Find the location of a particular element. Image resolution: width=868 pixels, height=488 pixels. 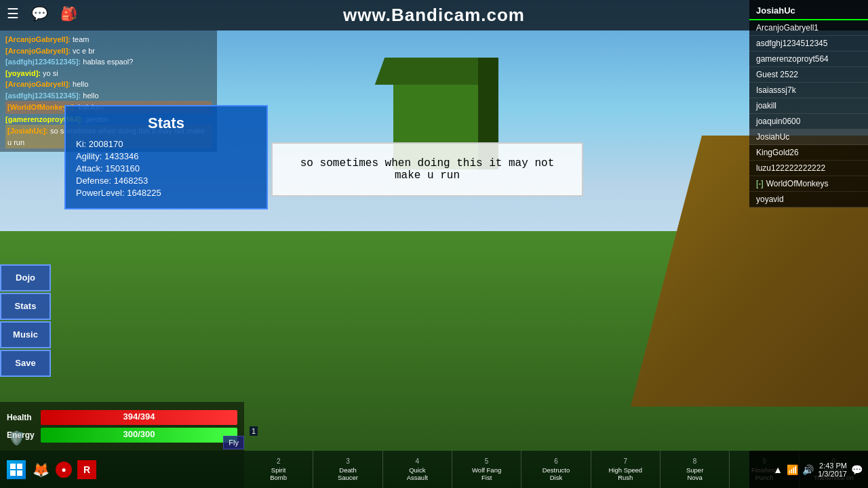

bag-icon: 🎒 is located at coordinates (69, 14).